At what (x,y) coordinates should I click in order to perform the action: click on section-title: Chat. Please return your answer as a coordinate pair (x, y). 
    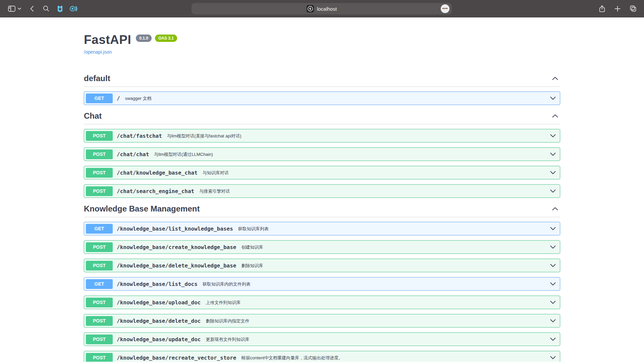
    Looking at the image, I should click on (93, 116).